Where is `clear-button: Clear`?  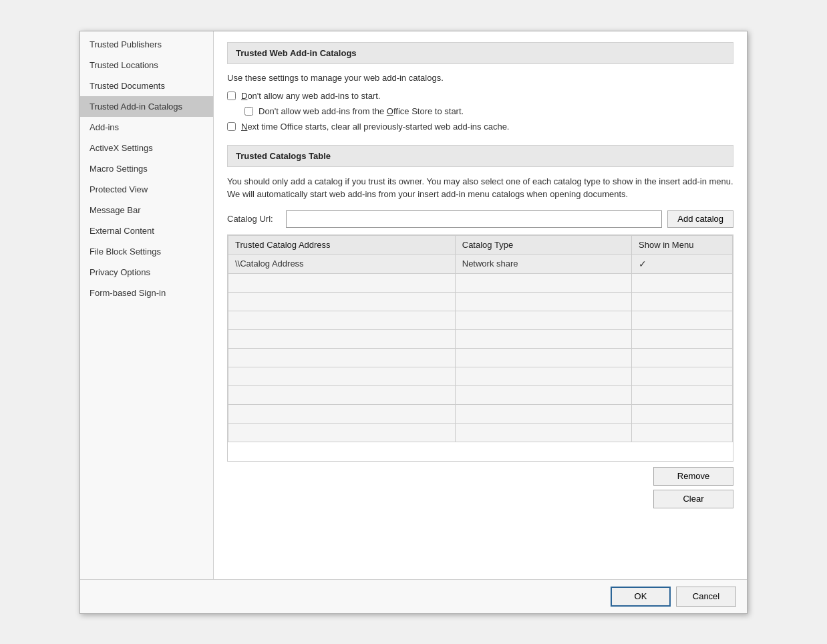
clear-button: Clear is located at coordinates (693, 499).